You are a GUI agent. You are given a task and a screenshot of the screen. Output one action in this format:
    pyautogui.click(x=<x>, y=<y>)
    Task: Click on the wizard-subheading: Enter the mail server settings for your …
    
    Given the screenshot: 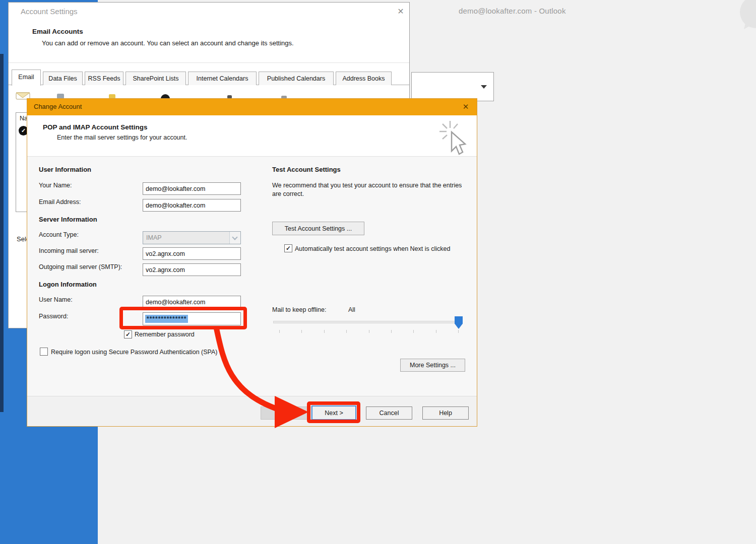 What is the action you would take?
    pyautogui.click(x=122, y=138)
    